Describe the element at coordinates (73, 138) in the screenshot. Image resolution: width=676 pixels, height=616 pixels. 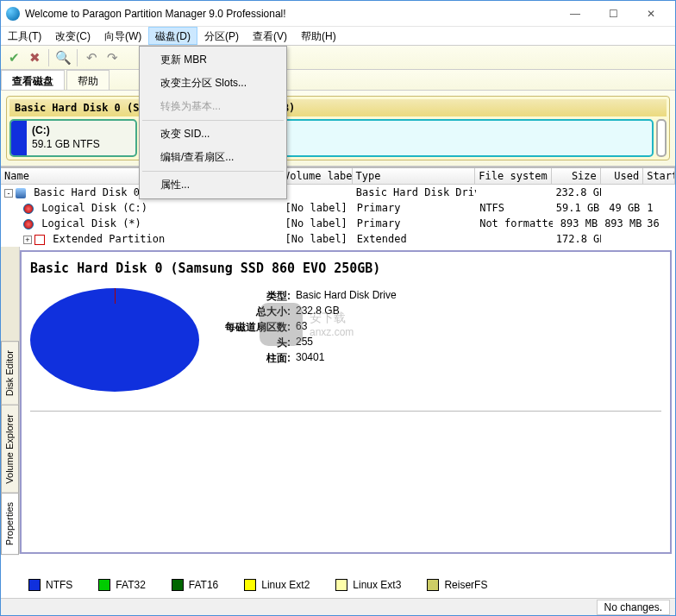
I see `partition-c: (C:) 59.1 GB NTFS` at that location.